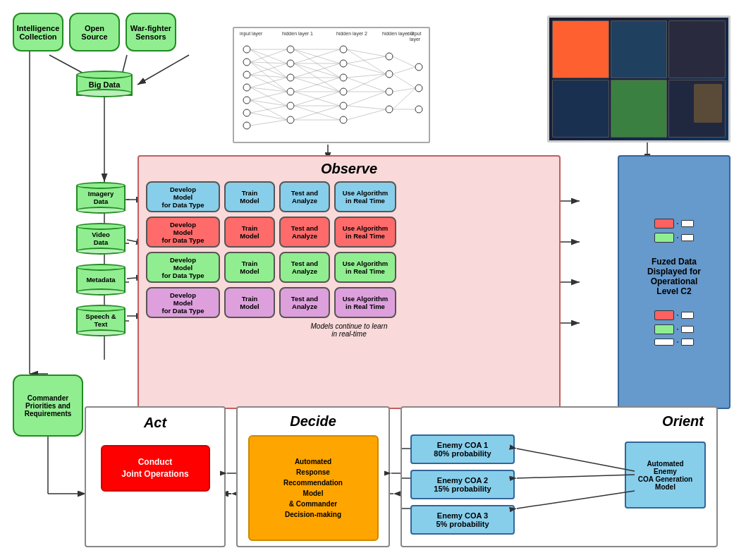 The image size is (746, 560). What do you see at coordinates (183, 267) in the screenshot?
I see `develop-model-row3: DevelopModelfor Data Type` at bounding box center [183, 267].